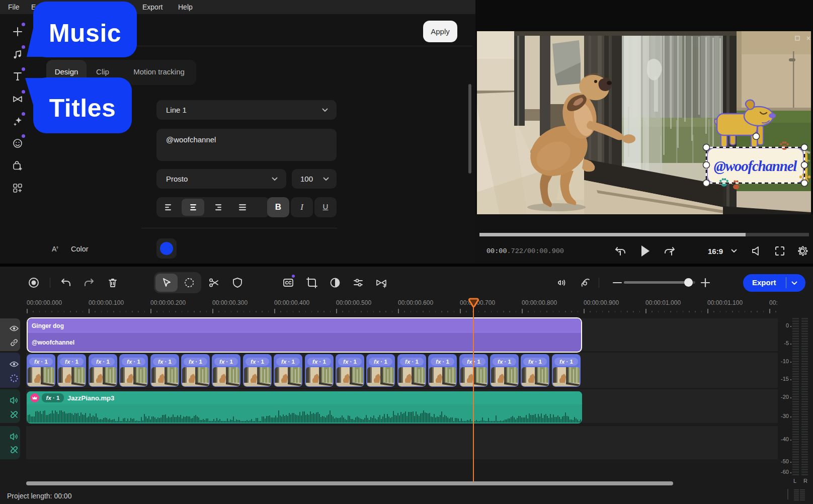 The height and width of the screenshot is (504, 813). I want to click on svg-text: A, so click(54, 249).